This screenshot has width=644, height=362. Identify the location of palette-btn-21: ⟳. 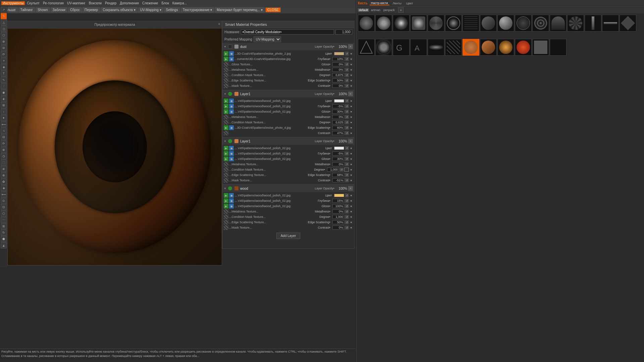
(4, 143).